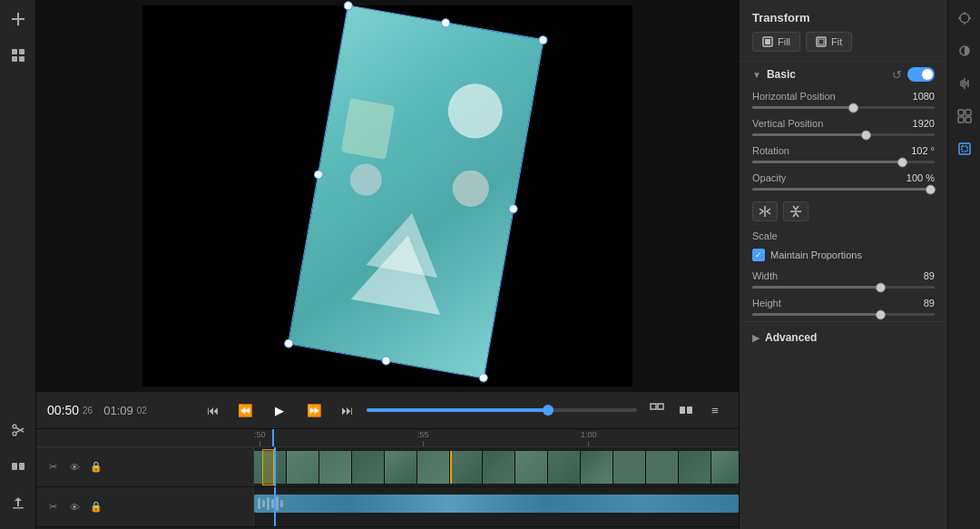 This screenshot has height=529, width=980. Describe the element at coordinates (96, 507) in the screenshot. I see `audio-lock-button: 🔒` at that location.